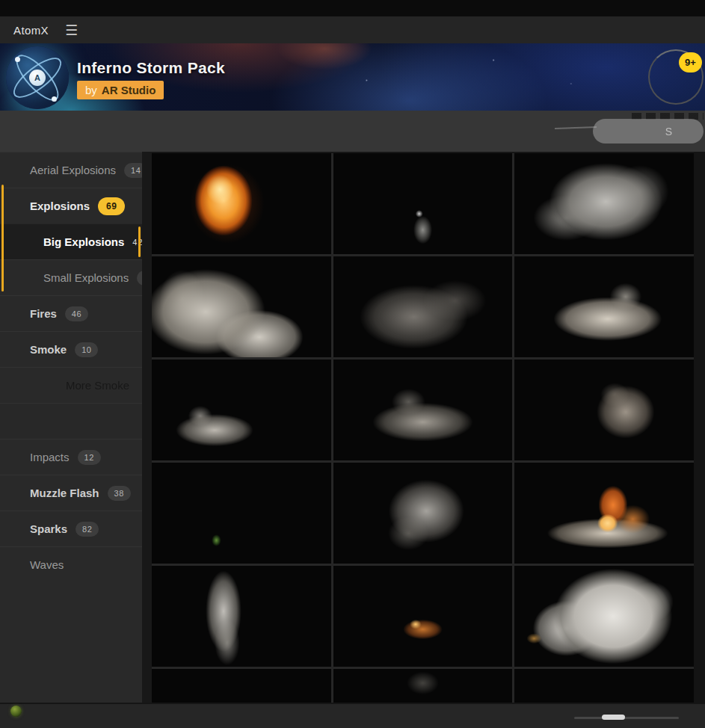  I want to click on sidebar-item-sparks: Sparks 82, so click(71, 528).